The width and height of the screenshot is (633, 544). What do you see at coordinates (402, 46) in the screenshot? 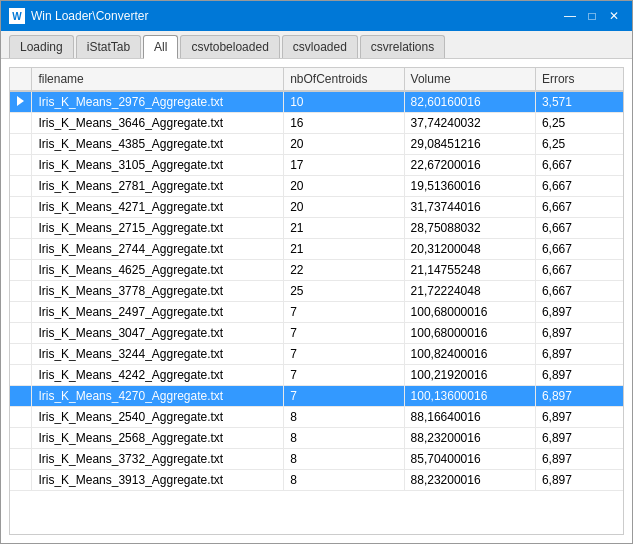
I see `tab-csvrelations: csvrelations` at bounding box center [402, 46].